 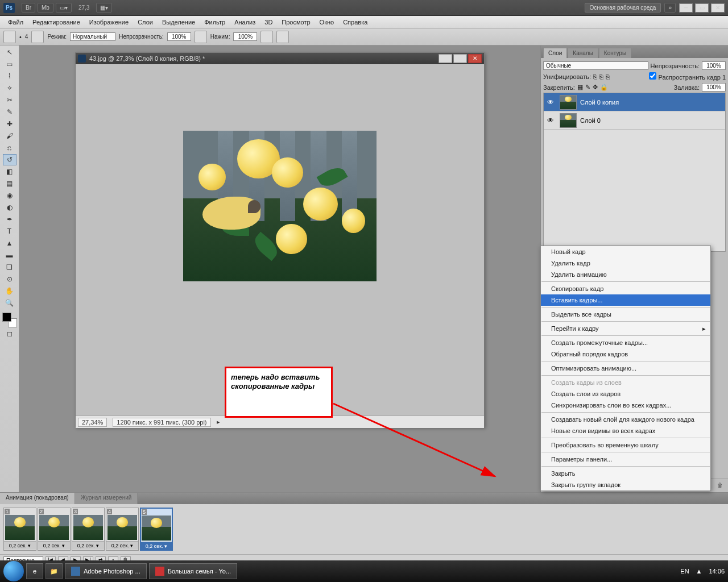 I want to click on 3d-tool: ❏, so click(x=10, y=267).